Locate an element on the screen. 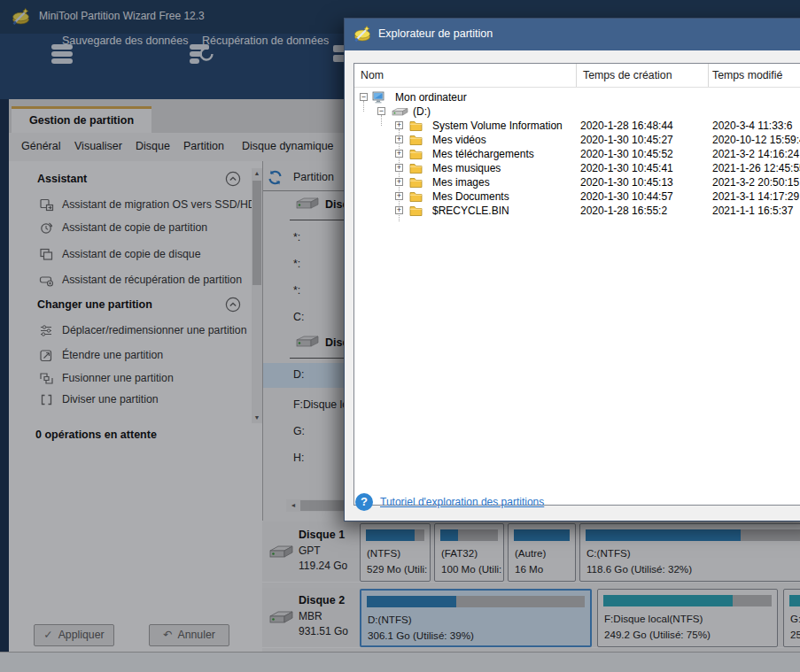 The width and height of the screenshot is (800, 672). created-time: 2020-1-30 10:45:41 is located at coordinates (627, 168).